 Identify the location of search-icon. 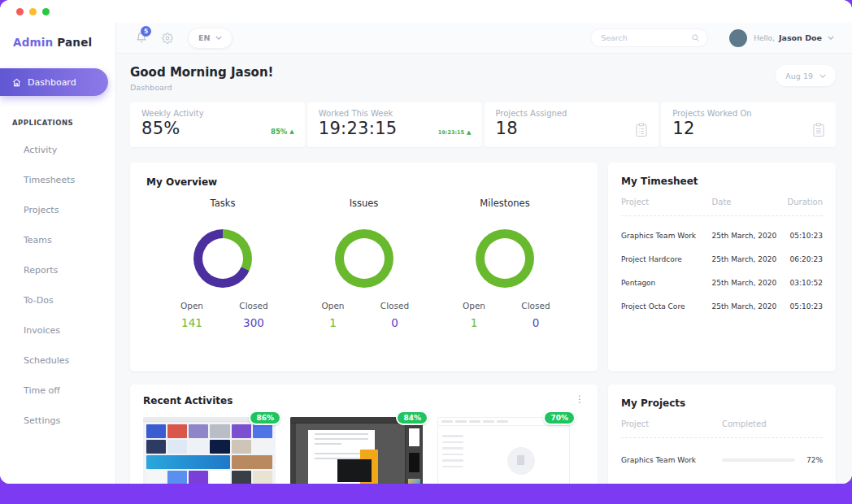
(696, 37).